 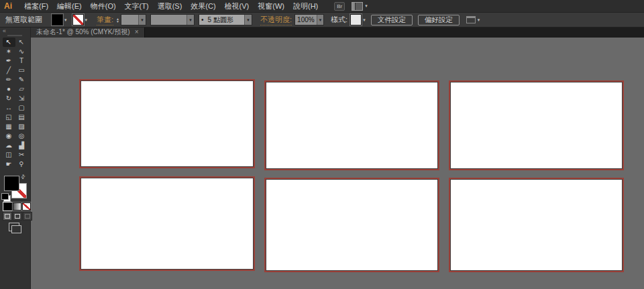 What do you see at coordinates (80, 20) in the screenshot?
I see `stroke-color-control: ▾` at bounding box center [80, 20].